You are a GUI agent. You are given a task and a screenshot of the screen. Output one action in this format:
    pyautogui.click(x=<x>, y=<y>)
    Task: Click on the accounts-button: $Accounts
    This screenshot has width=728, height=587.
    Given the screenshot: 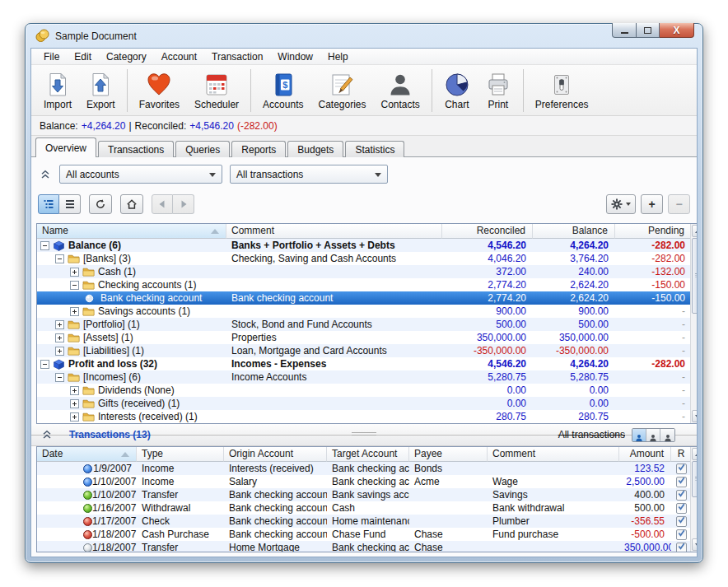 What is the action you would take?
    pyautogui.click(x=283, y=91)
    